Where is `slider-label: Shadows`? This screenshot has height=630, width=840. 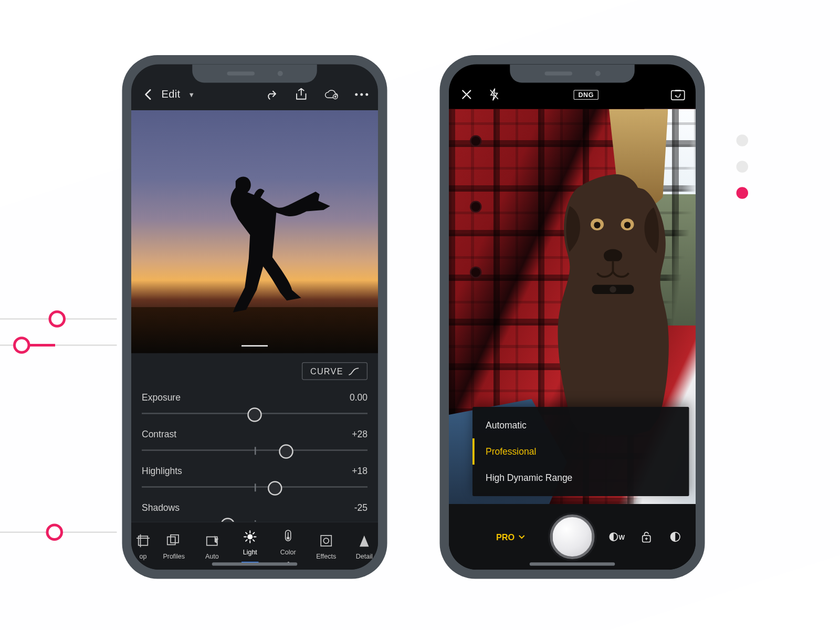 slider-label: Shadows is located at coordinates (161, 507).